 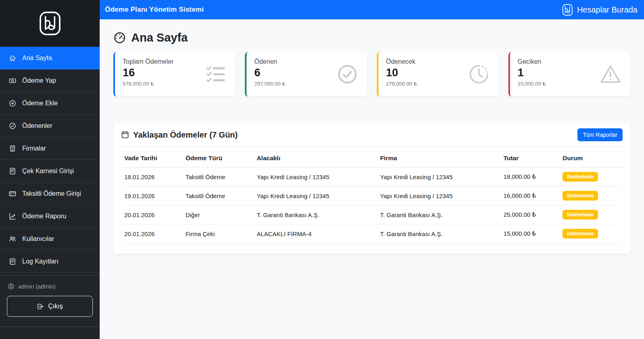 I want to click on cell-amount: 25,000.00 ₺, so click(x=530, y=215).